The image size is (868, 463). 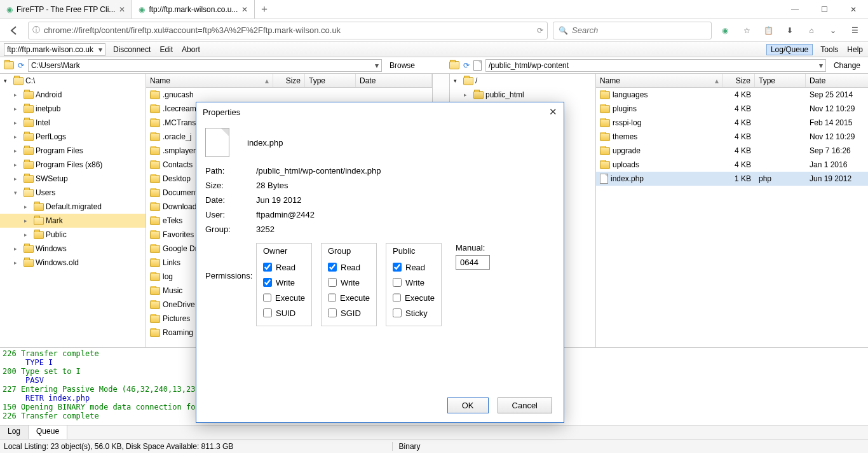 I want to click on tree-item: ▸Windows.old, so click(x=72, y=263).